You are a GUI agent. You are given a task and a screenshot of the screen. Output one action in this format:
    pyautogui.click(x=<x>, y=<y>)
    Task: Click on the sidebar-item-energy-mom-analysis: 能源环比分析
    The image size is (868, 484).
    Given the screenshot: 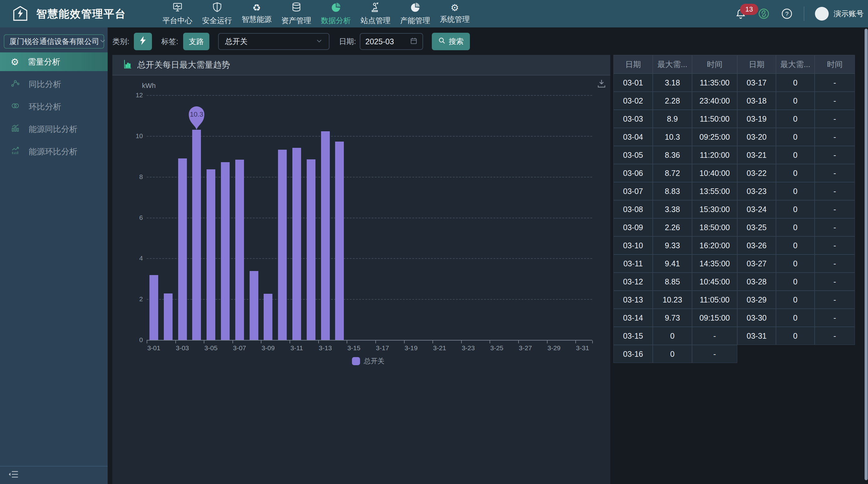 What is the action you would take?
    pyautogui.click(x=54, y=152)
    